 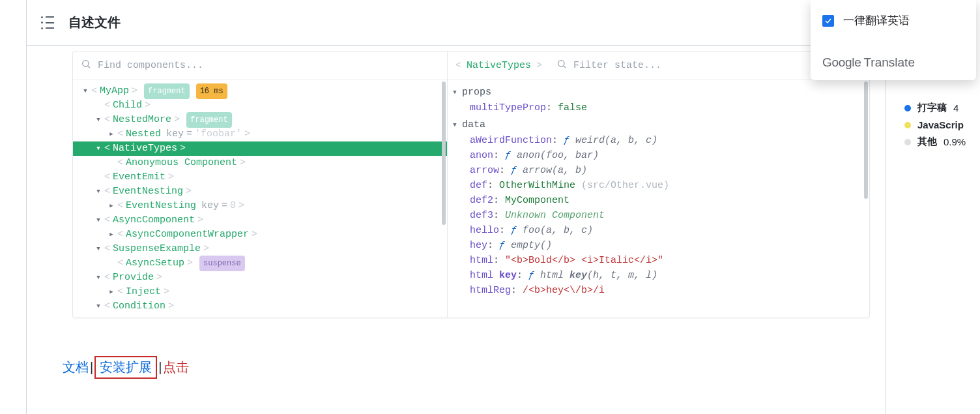 What do you see at coordinates (670, 185) in the screenshot?
I see `state-row: def: OtherWithMine (src/Other.vue)` at bounding box center [670, 185].